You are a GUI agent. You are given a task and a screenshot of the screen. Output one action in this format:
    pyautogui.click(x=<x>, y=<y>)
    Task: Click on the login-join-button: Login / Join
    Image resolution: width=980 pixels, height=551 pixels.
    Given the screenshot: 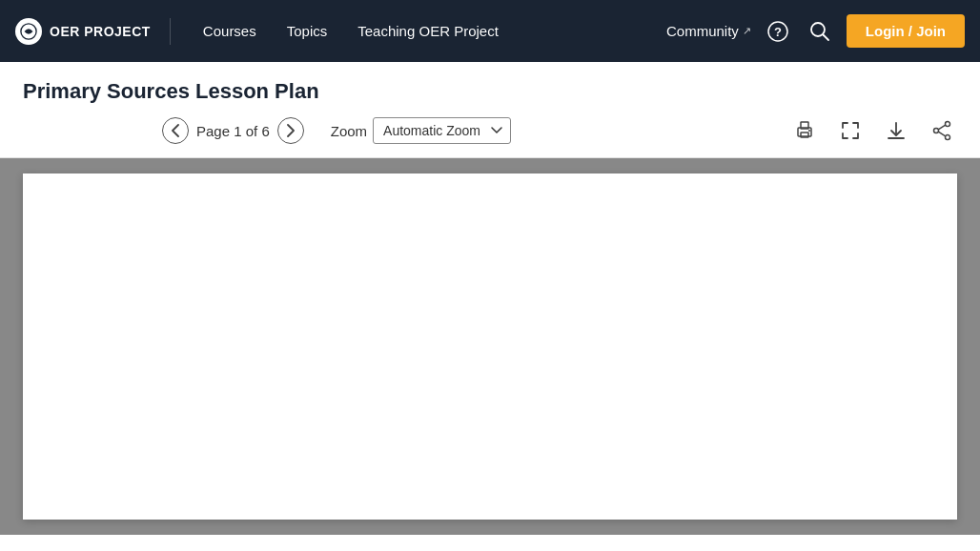 What is the action you would take?
    pyautogui.click(x=906, y=31)
    